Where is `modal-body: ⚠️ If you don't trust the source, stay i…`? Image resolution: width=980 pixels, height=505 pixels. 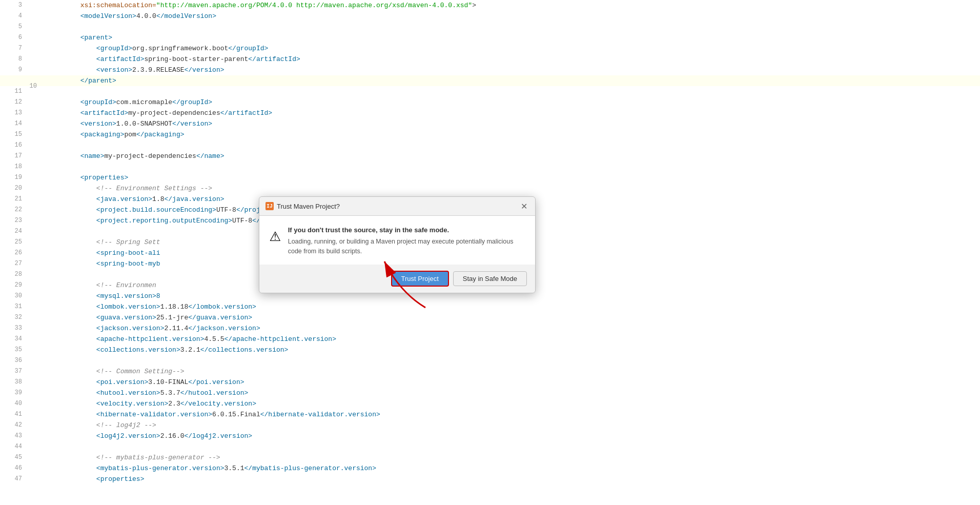 modal-body: ⚠️ If you don't trust the source, stay i… is located at coordinates (397, 240).